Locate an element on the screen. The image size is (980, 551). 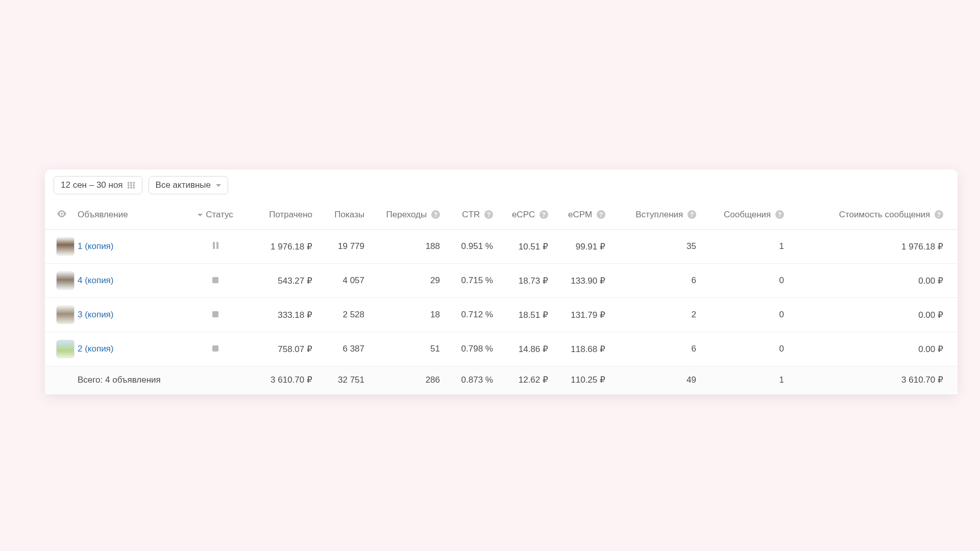
cell-joins: 35 is located at coordinates (656, 247).